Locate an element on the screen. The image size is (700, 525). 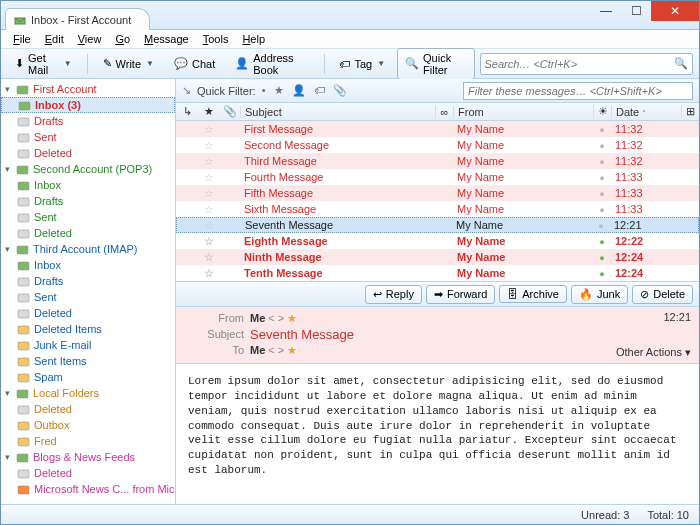
message-row: ☆ First Message My Name 11:32 is located at coordinates (438, 129).